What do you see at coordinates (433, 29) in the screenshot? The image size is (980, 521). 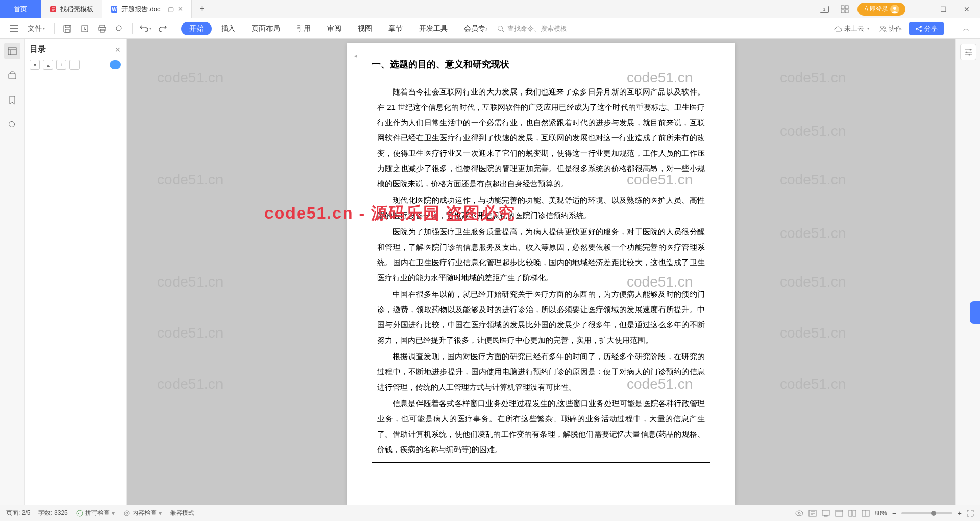 I see `menu-devtools: 开发工具` at bounding box center [433, 29].